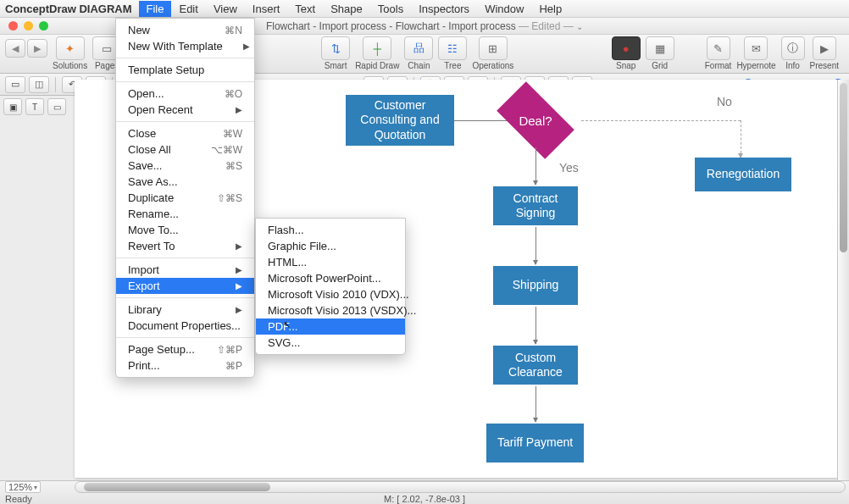 This screenshot has height=504, width=849. I want to click on horizontal-scrollbar, so click(460, 487).